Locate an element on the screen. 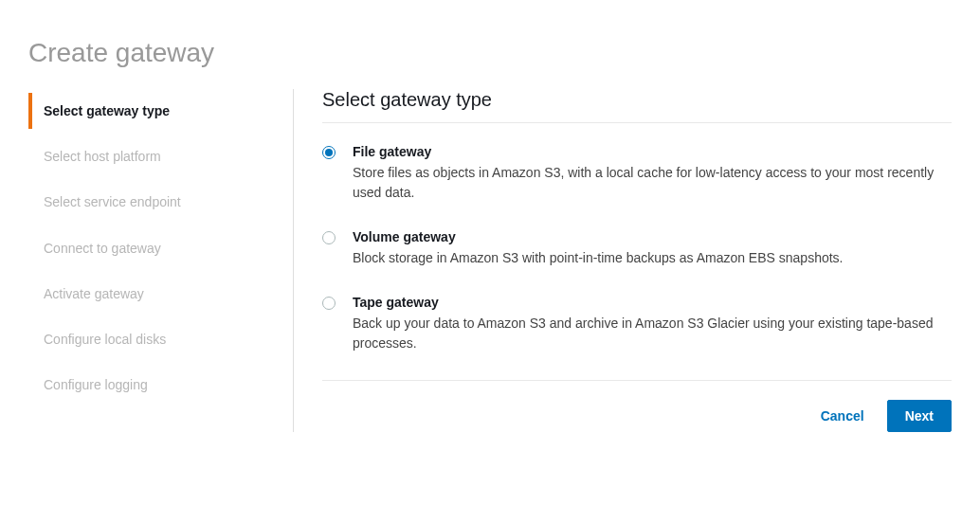  option-title: Tape gateway is located at coordinates (652, 302).